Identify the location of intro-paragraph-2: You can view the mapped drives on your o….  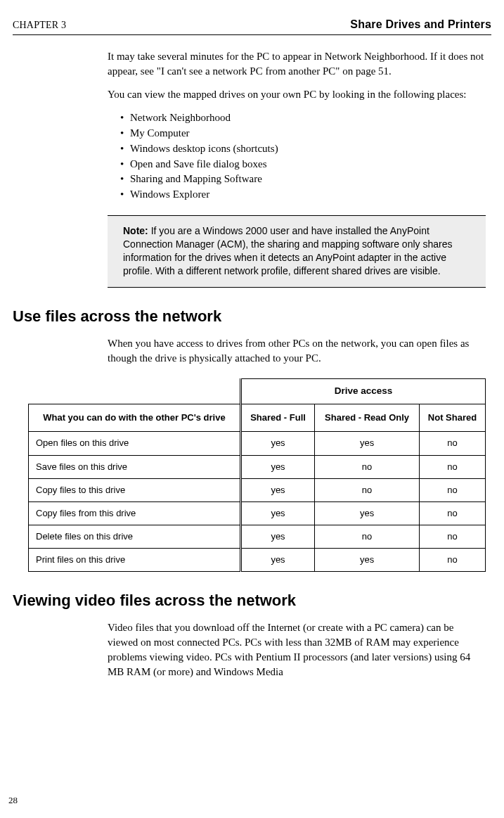
(297, 94).